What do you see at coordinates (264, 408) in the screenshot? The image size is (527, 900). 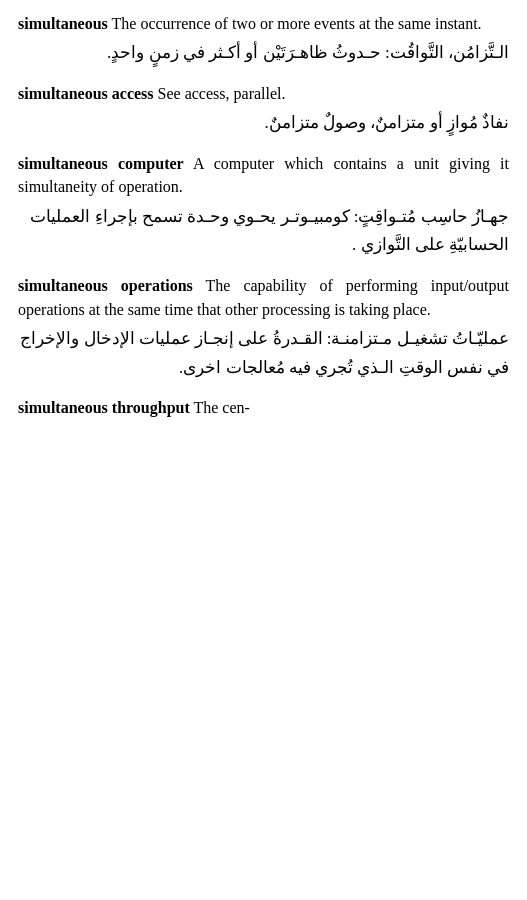 I see `entry-simultaneous-throughput-english: simultaneous throughput The cen-` at bounding box center [264, 408].